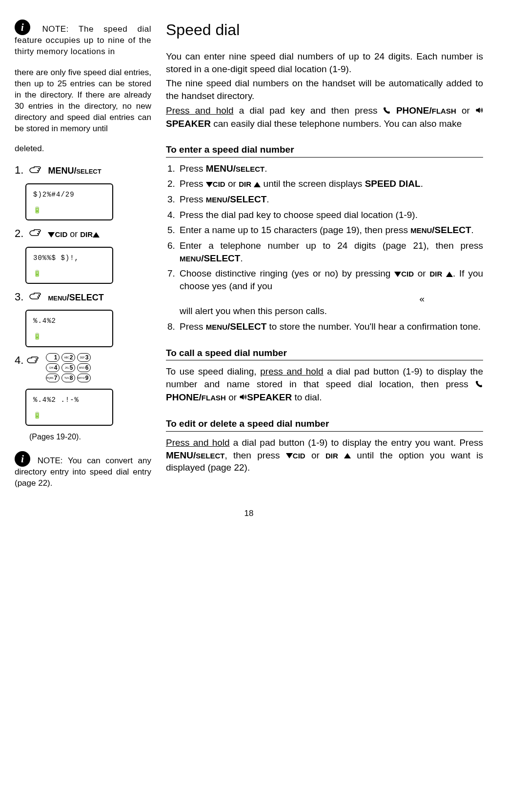 Image resolution: width=527 pixels, height=812 pixels. I want to click on screen-text: 30%%$ $)!,, so click(69, 258).